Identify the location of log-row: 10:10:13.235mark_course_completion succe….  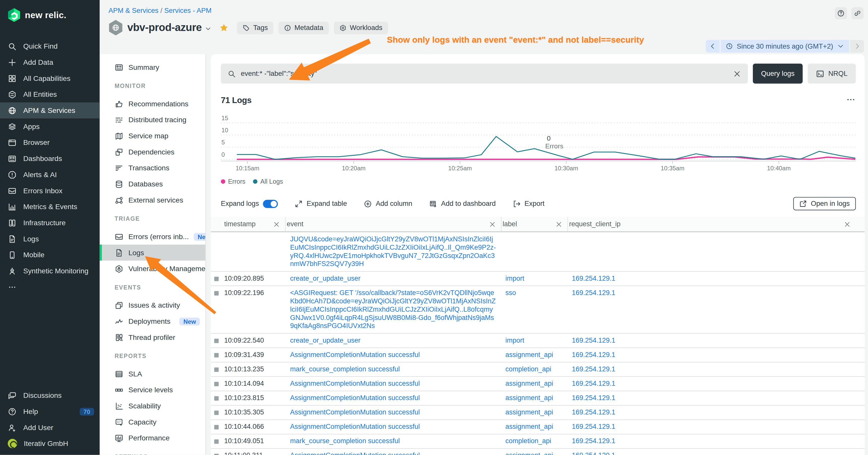
(538, 369).